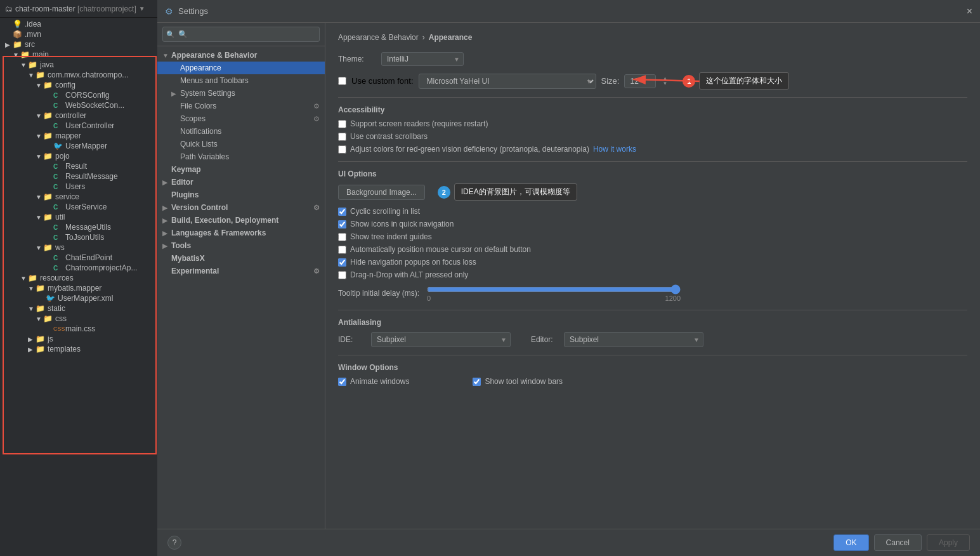  Describe the element at coordinates (414, 262) in the screenshot. I see `hide-nav-popups-label: Hide navigation popups on focus loss` at that location.